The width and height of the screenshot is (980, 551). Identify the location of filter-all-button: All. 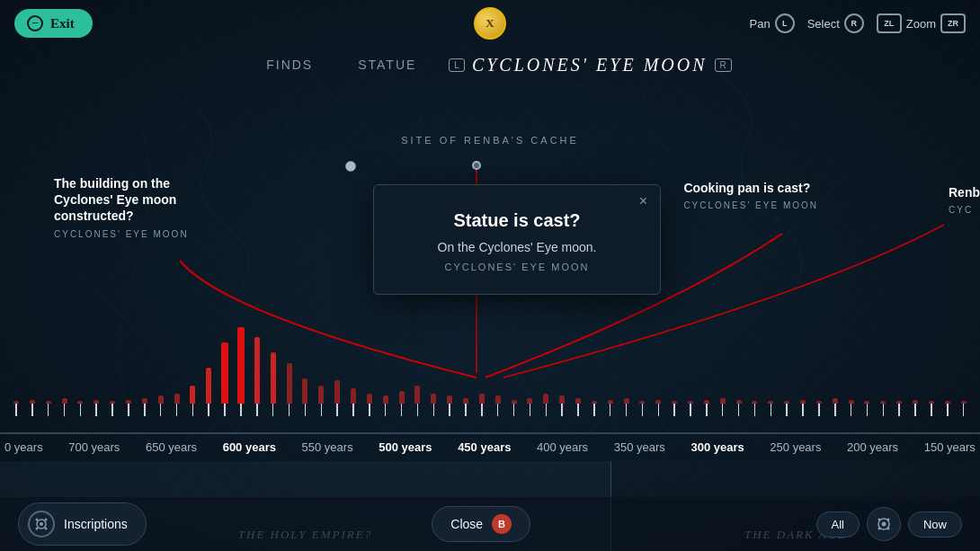
(838, 525).